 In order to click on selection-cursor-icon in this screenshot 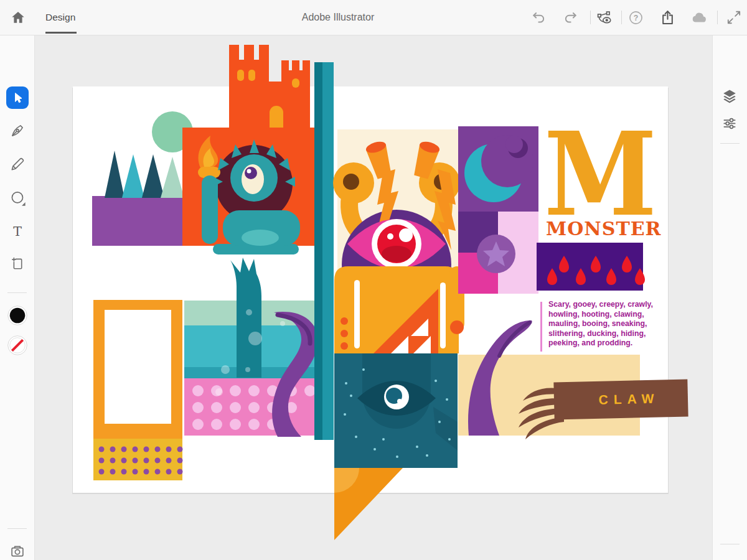, I will do `click(17, 98)`.